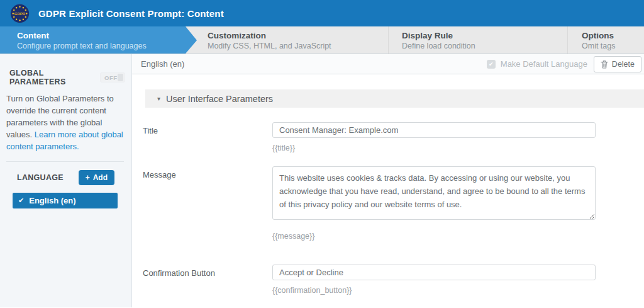  I want to click on current-language-header: English (en), so click(314, 64).